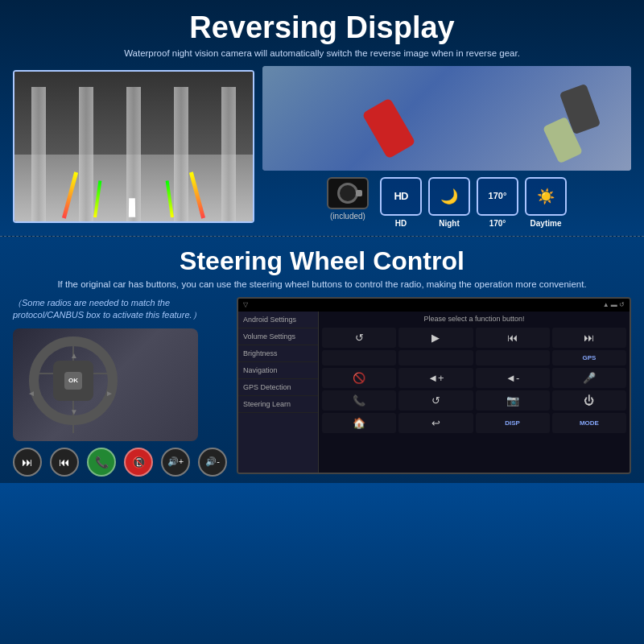 This screenshot has height=644, width=644. What do you see at coordinates (279, 320) in the screenshot?
I see `menu-android-settings: Android Settings` at bounding box center [279, 320].